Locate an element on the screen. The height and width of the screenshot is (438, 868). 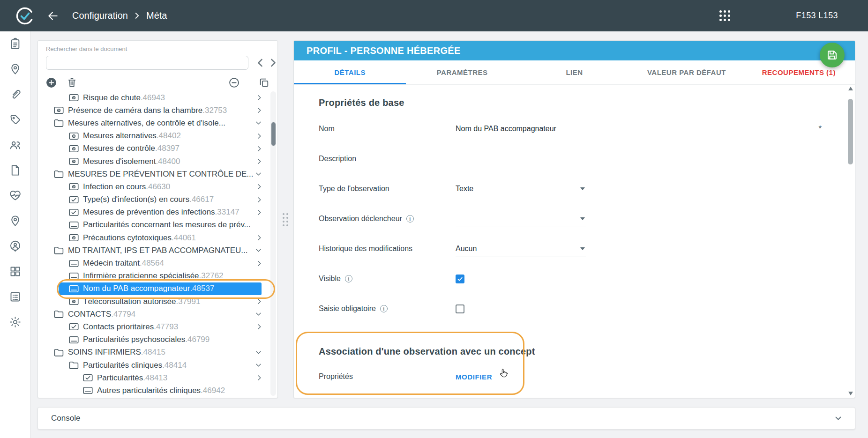
tree-item-mesures-d-isolement: Mesures d'isolement.48400 is located at coordinates (155, 161).